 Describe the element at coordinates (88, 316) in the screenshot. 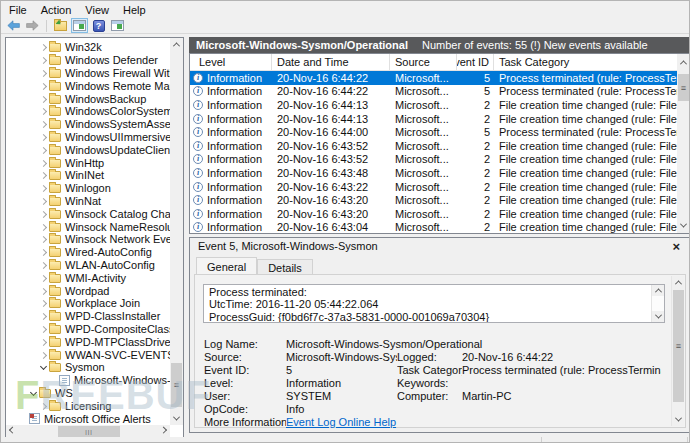

I see `tree-item: WPD-ClassInstaller` at that location.